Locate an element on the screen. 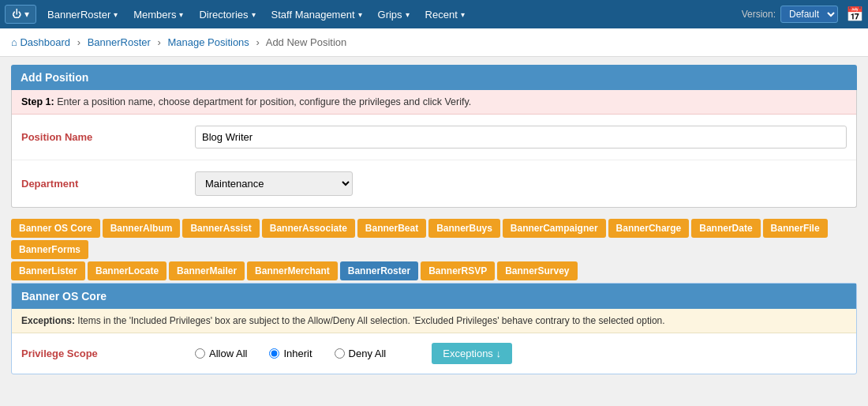 The height and width of the screenshot is (406, 868). tab-bannerlocate: BannerLocate is located at coordinates (127, 271).